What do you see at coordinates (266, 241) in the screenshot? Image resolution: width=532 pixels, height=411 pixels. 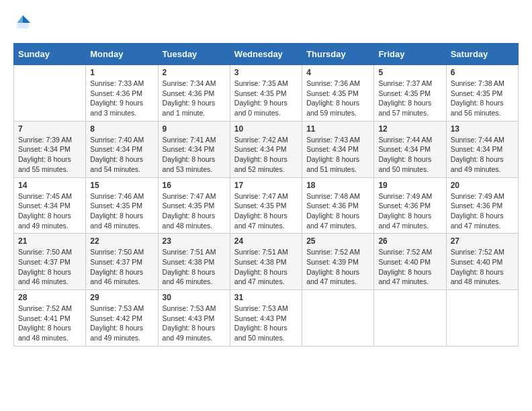 I see `day-number: 24` at bounding box center [266, 241].